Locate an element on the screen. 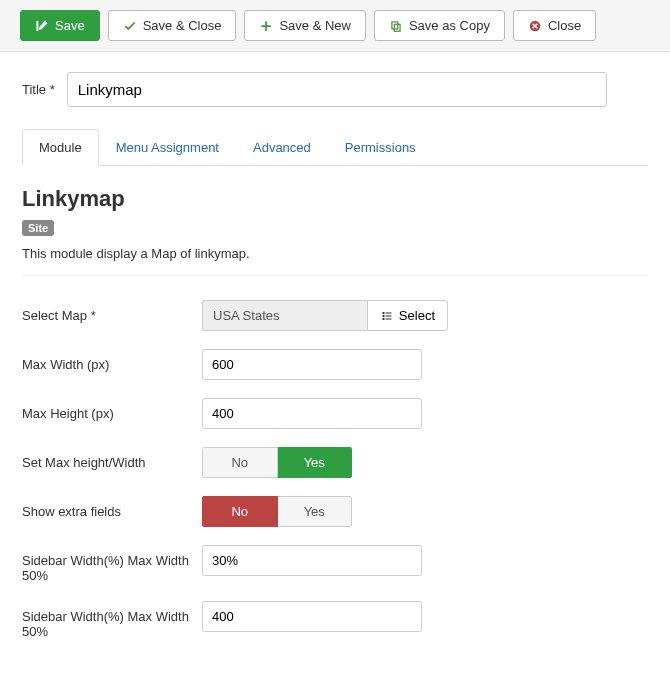 Image resolution: width=670 pixels, height=682 pixels. tabs: Module Menu Assignment Advanced Permissi… is located at coordinates (335, 148).